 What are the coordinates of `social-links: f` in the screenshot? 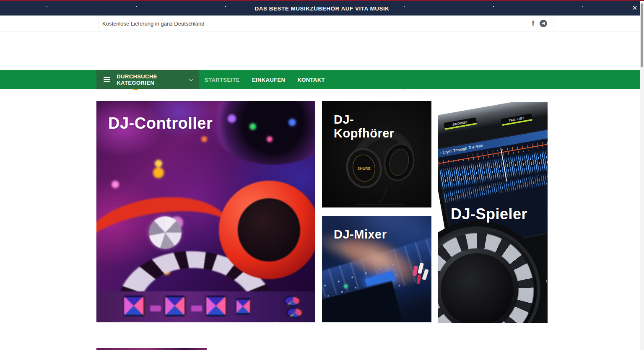 It's located at (540, 23).